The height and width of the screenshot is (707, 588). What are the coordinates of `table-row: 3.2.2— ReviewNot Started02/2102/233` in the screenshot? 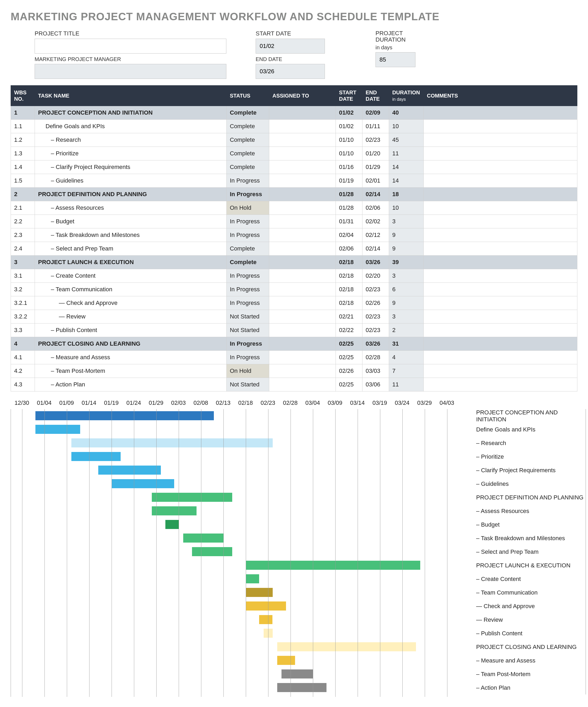 It's located at (294, 317).